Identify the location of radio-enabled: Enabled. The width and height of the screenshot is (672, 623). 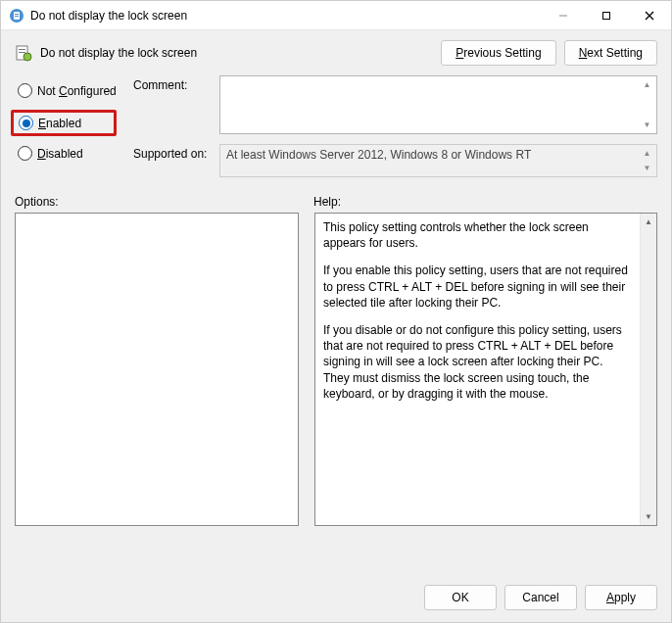
(64, 123).